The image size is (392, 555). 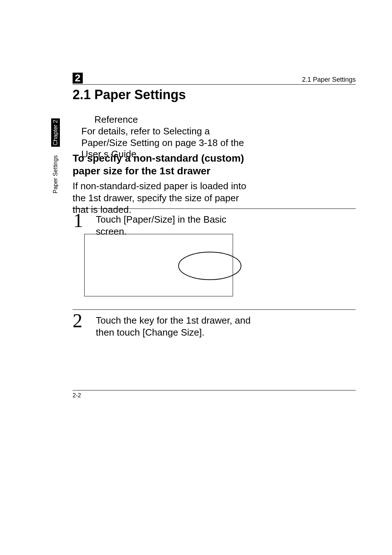 I want to click on footer-rule, so click(x=214, y=390).